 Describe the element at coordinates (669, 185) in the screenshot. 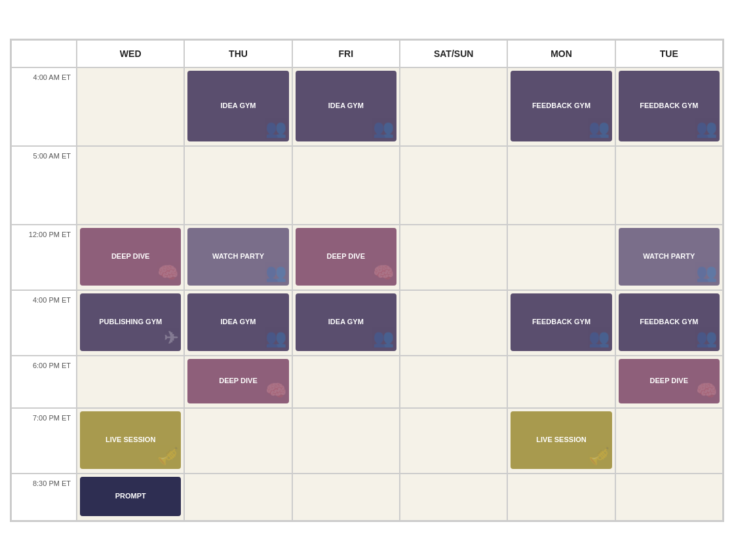

I see `day-cell-row1-col5` at that location.